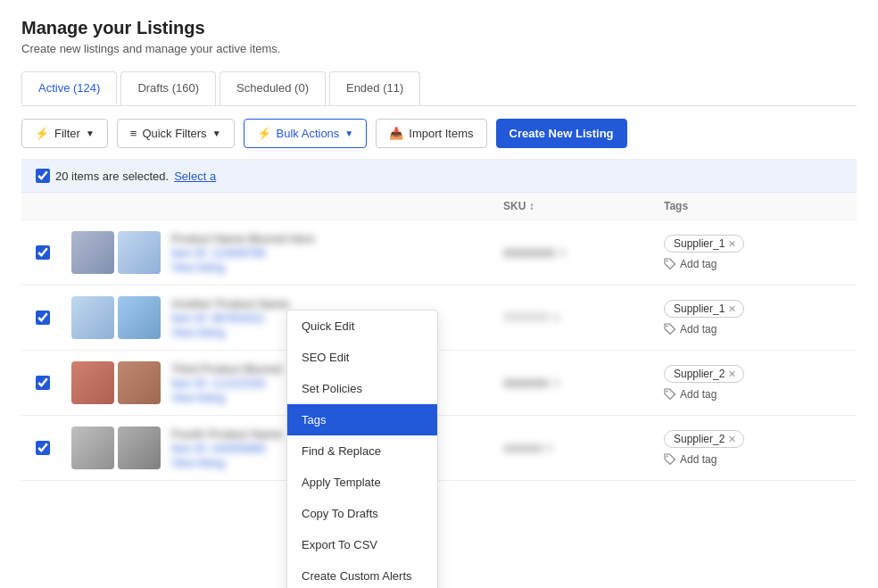 The width and height of the screenshot is (878, 588). Describe the element at coordinates (439, 318) in the screenshot. I see `table-row: Another Product Name Item ID: 987654321 …` at that location.